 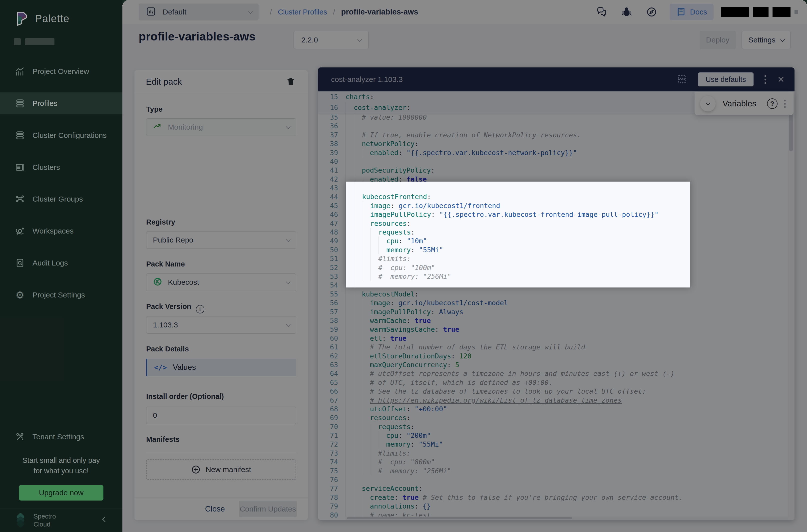 I want to click on editor-header: cost-analyzer 1.103.3 Use defaults ✕, so click(x=556, y=79).